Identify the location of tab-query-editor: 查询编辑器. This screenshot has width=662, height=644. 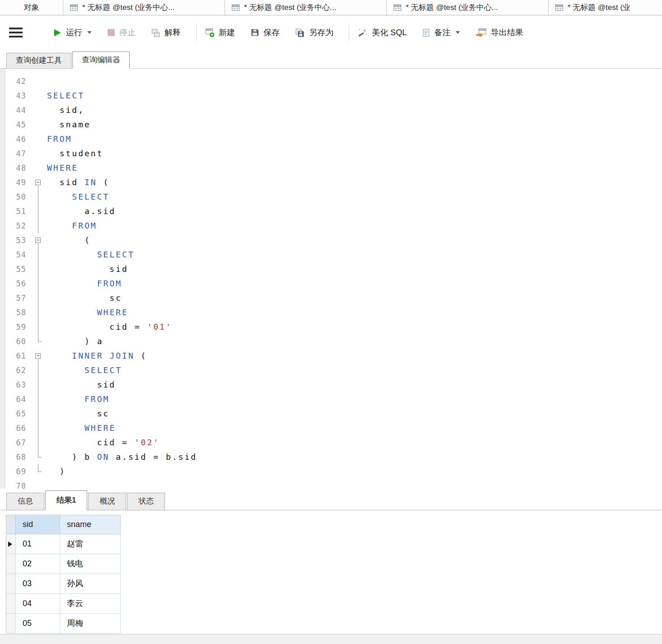
(101, 60).